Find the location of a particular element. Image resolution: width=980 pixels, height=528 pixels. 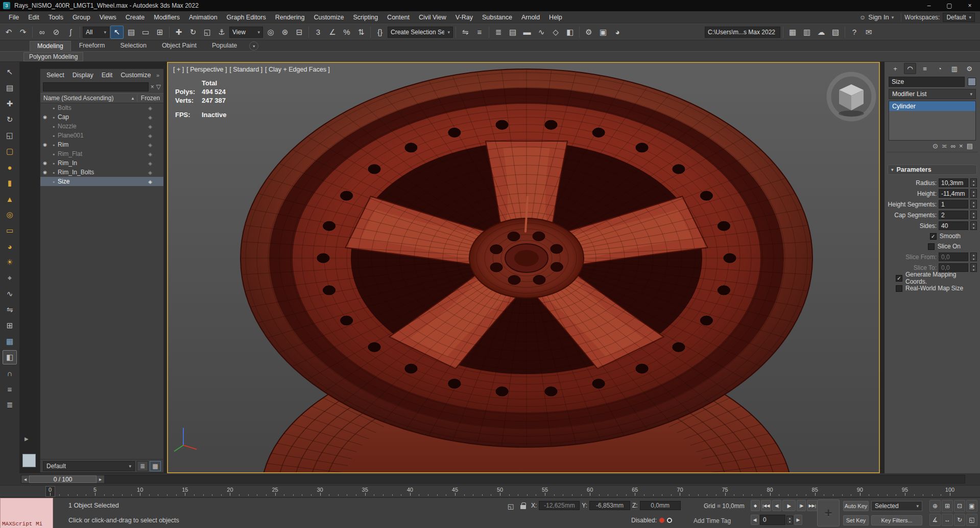

explorer-row-rim-in-bolts: ◉●Rim_In_Bolts◈ is located at coordinates (102, 172).